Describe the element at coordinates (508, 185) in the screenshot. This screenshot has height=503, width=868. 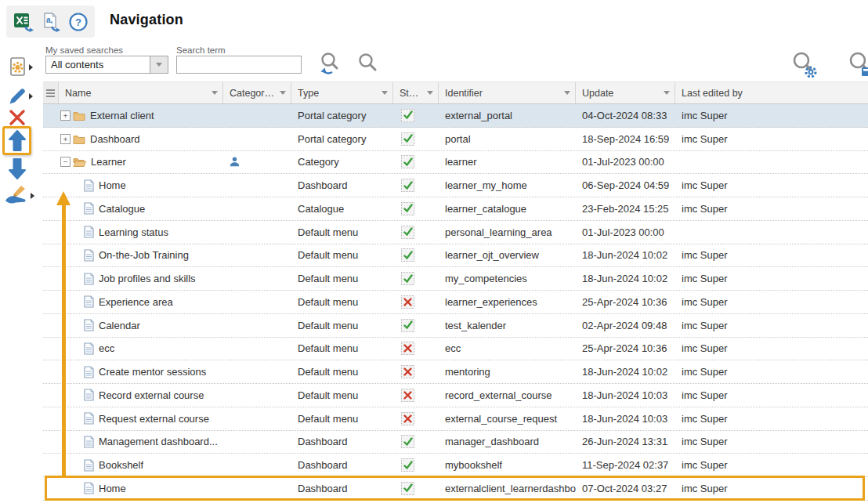
I see `identifier-cell: learner_my_home` at that location.